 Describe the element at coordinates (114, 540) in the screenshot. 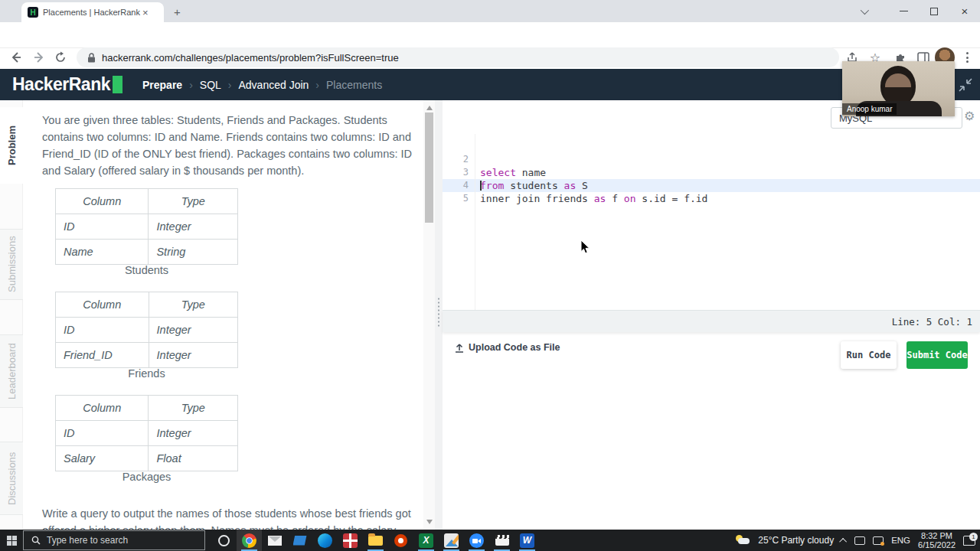

I see `taskbar-search-input: Type here to search` at that location.